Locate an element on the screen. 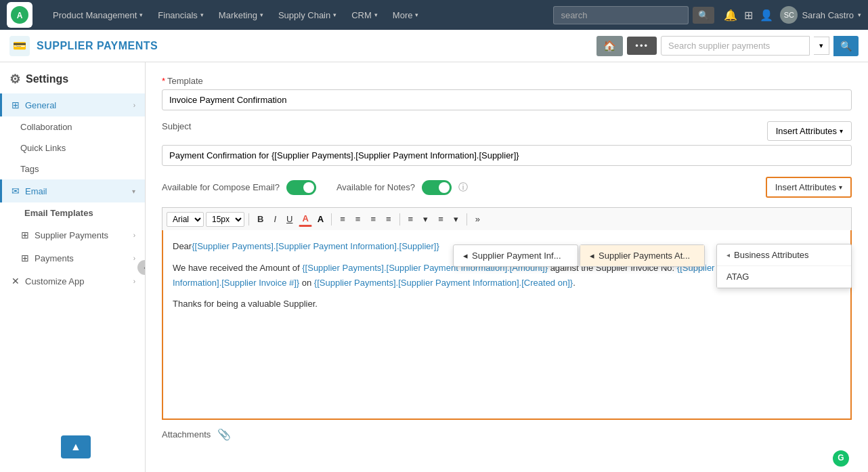  compose-email-toggle is located at coordinates (301, 188).